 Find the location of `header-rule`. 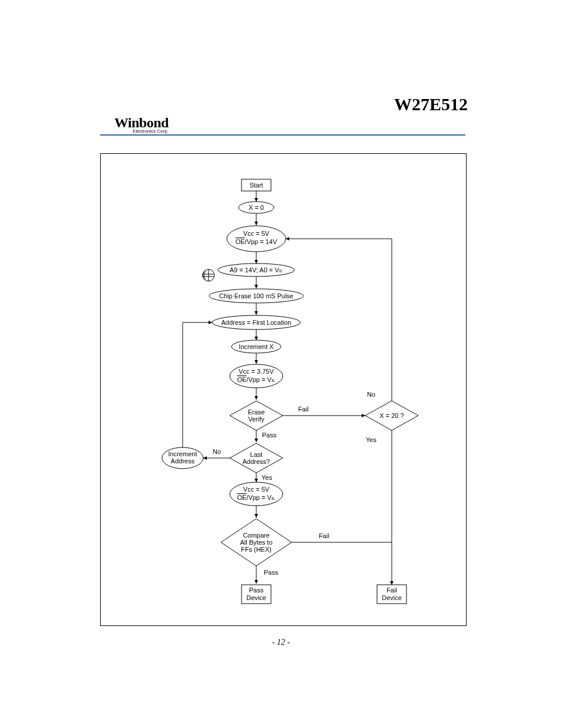

header-rule is located at coordinates (283, 135).